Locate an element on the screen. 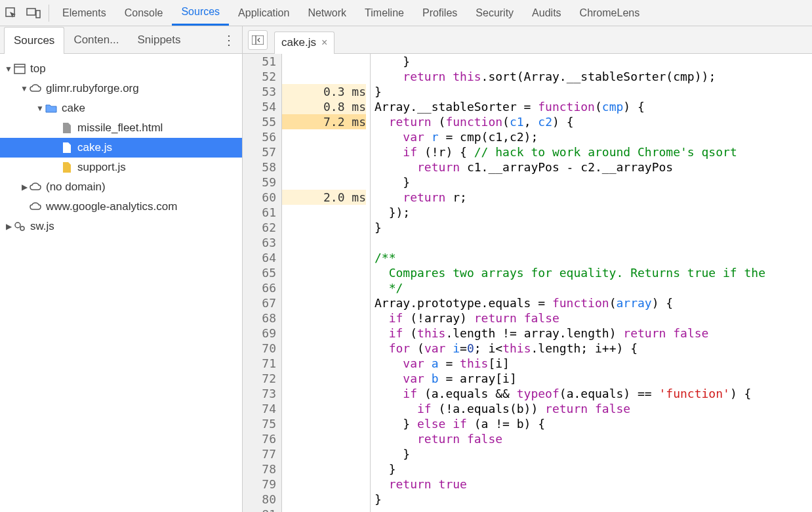  line-number: 72 is located at coordinates (260, 378).